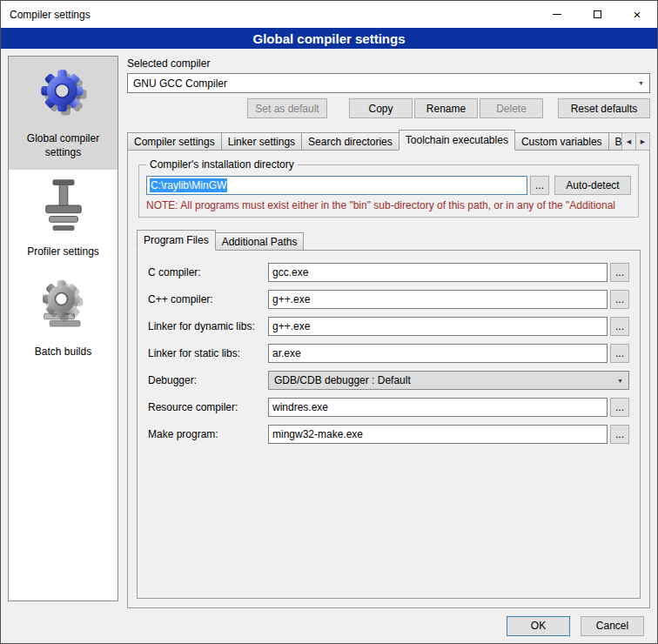 This screenshot has height=644, width=658. I want to click on resource-compiler-browse-button: ..., so click(620, 407).